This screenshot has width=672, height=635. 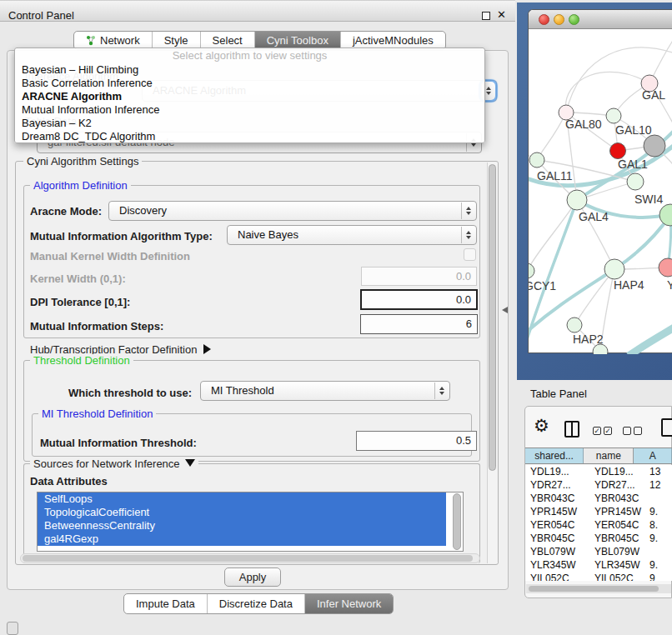 I want to click on menu-item-bayesian-hill-climbing: Bayesian – Hill Climbing, so click(x=250, y=70).